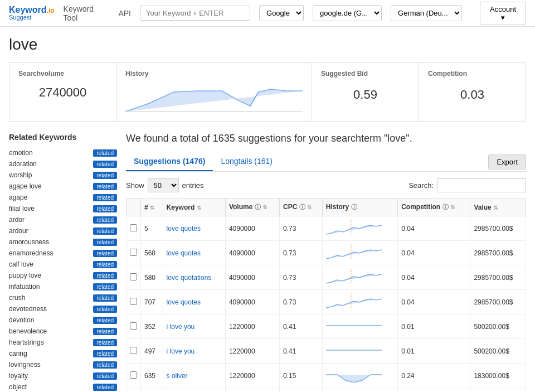  Describe the element at coordinates (360, 207) in the screenshot. I see `header-history: History ⓘ` at that location.